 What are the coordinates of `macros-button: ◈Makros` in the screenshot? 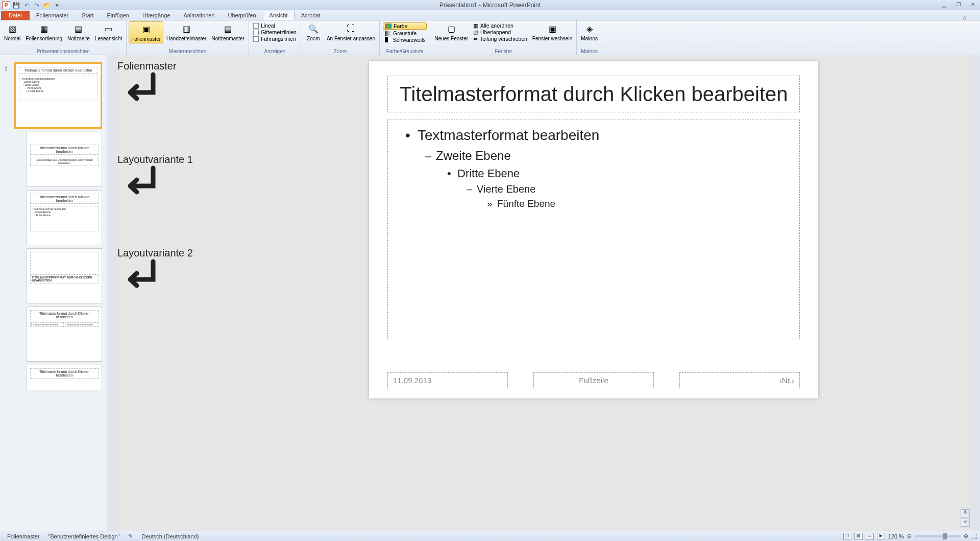 It's located at (589, 32).